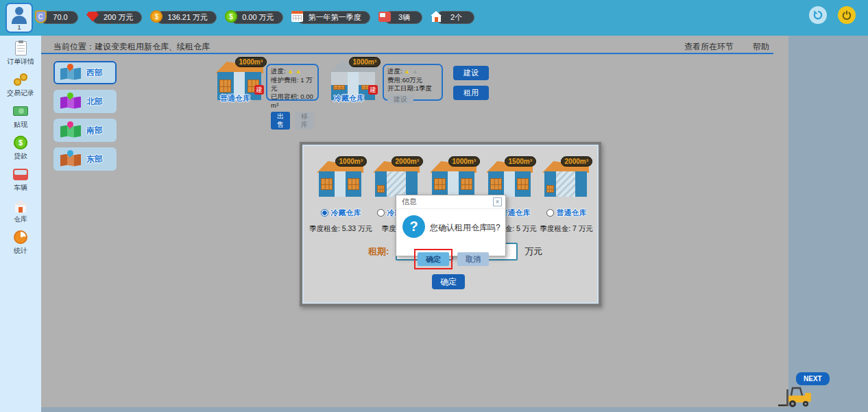  I want to click on dialog-ok-button: 确定, so click(433, 259).